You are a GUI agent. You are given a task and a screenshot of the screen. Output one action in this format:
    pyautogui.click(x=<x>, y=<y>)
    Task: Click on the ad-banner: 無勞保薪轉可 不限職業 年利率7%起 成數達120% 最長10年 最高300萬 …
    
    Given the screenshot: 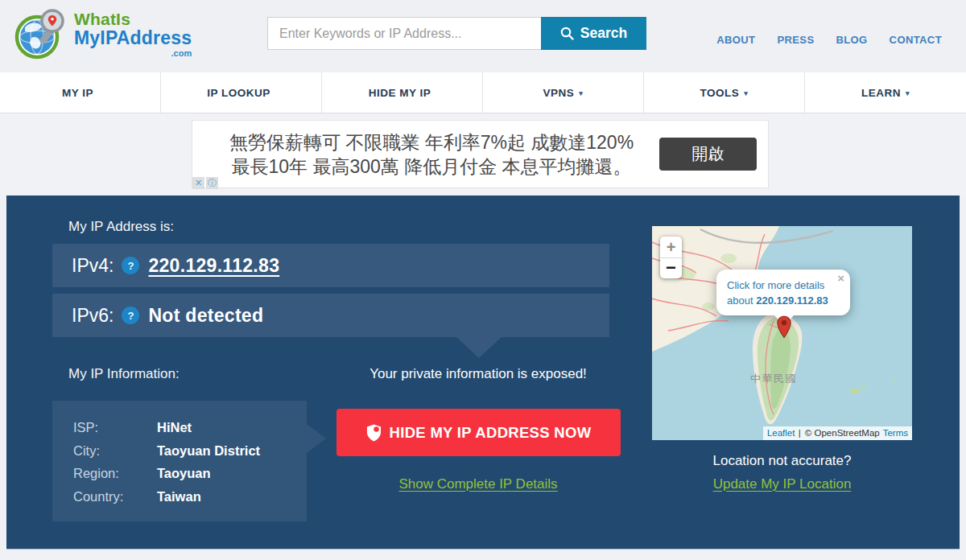 What is the action you would take?
    pyautogui.click(x=480, y=154)
    